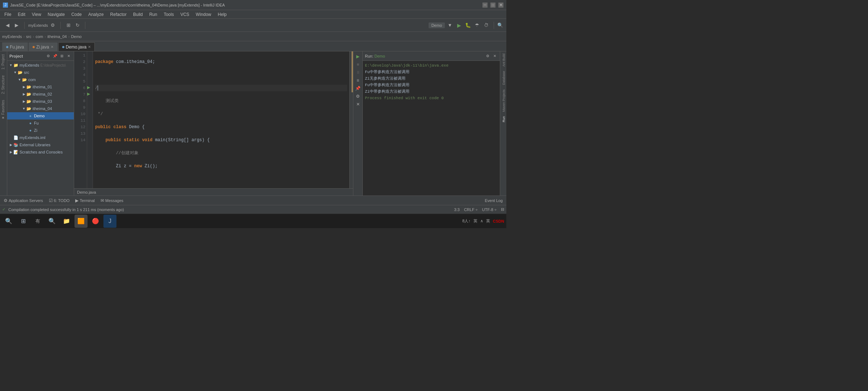 The image size is (868, 391). Describe the element at coordinates (358, 64) in the screenshot. I see `run-stop-button: ■` at that location.